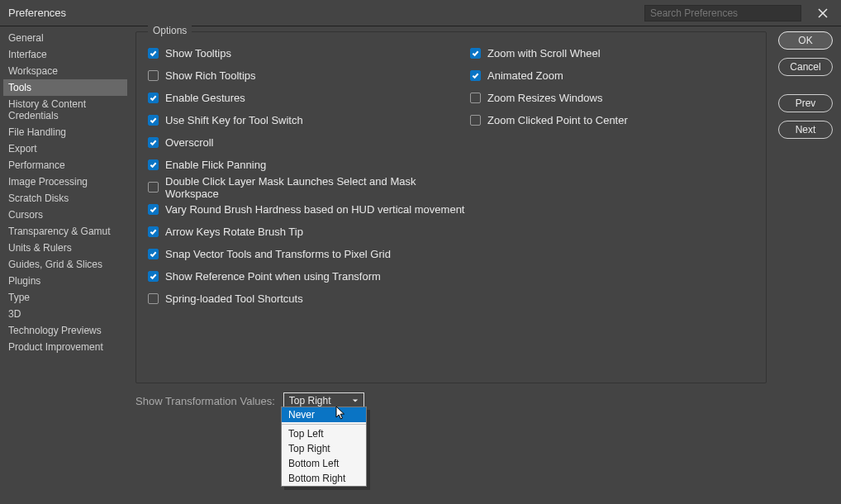  Describe the element at coordinates (65, 198) in the screenshot. I see `sidebar-item-scratch-disks: Scratch Disks` at that location.